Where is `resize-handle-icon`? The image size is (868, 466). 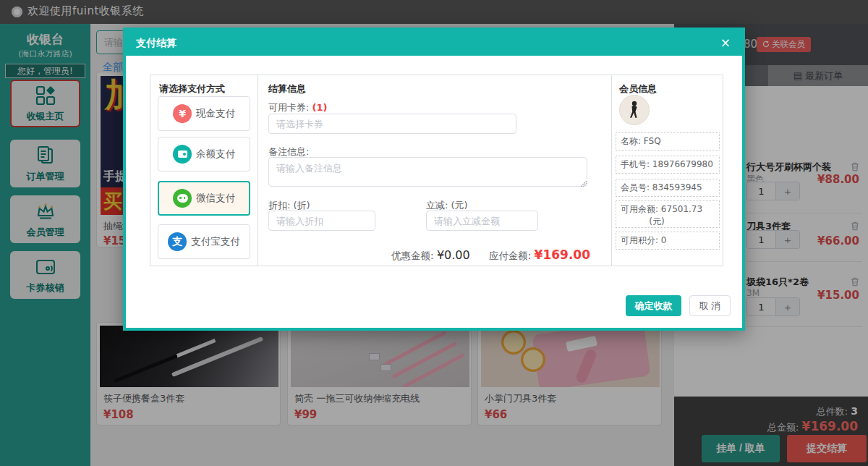 resize-handle-icon is located at coordinates (584, 184).